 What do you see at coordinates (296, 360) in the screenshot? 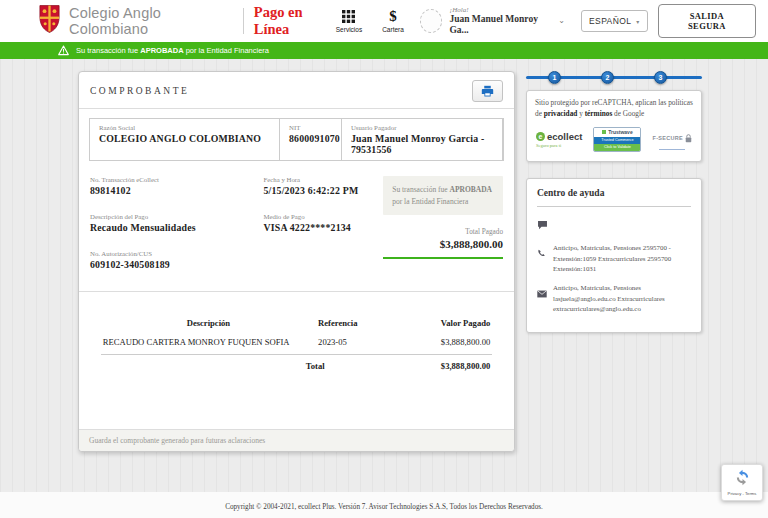
I see `payment-items-section: Descripción Referencia Valor Pagado RECA…` at bounding box center [296, 360].